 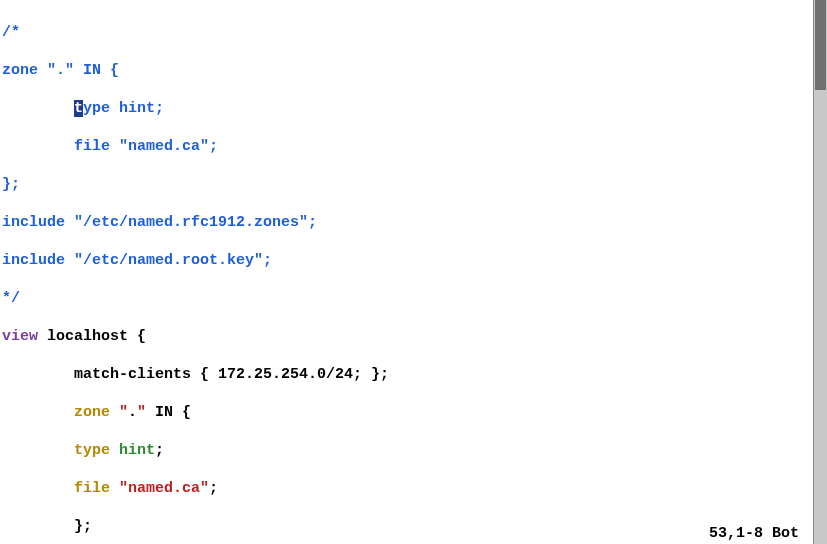 I want to click on vertical-scrollbar, so click(x=820, y=272).